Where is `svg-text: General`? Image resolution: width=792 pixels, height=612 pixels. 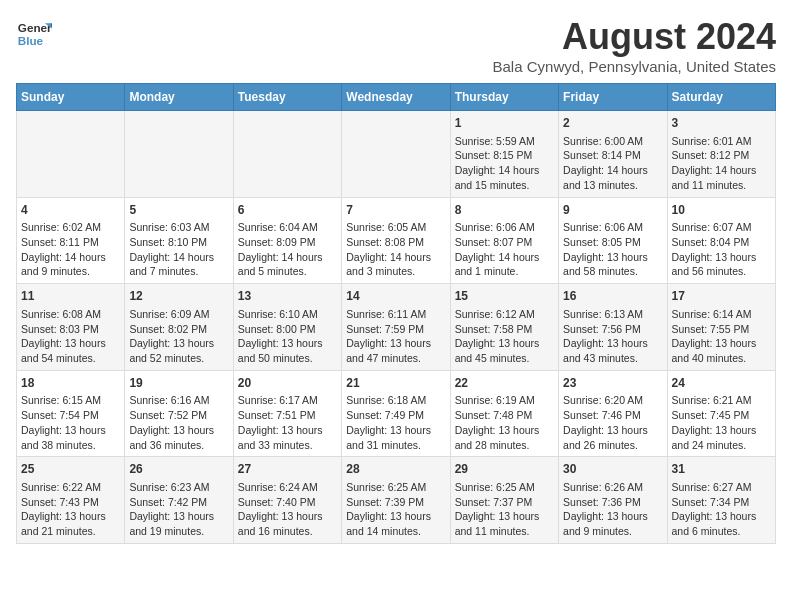 svg-text: General is located at coordinates (35, 28).